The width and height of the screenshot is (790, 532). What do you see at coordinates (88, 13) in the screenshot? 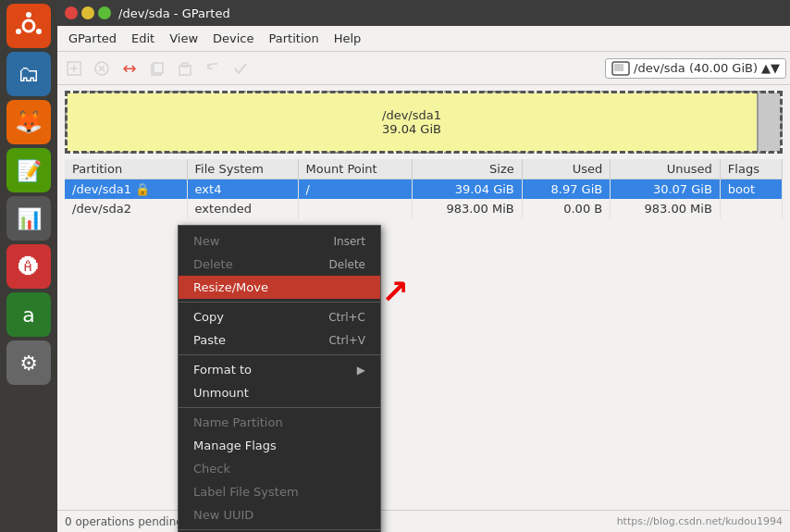
I see `window-controls` at bounding box center [88, 13].